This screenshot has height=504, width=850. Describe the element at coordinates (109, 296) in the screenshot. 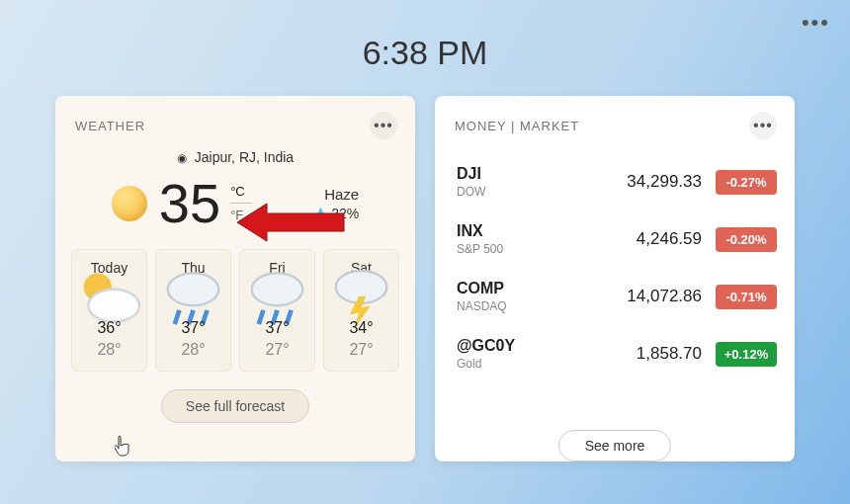

I see `weather-cloud-sun-icon` at that location.